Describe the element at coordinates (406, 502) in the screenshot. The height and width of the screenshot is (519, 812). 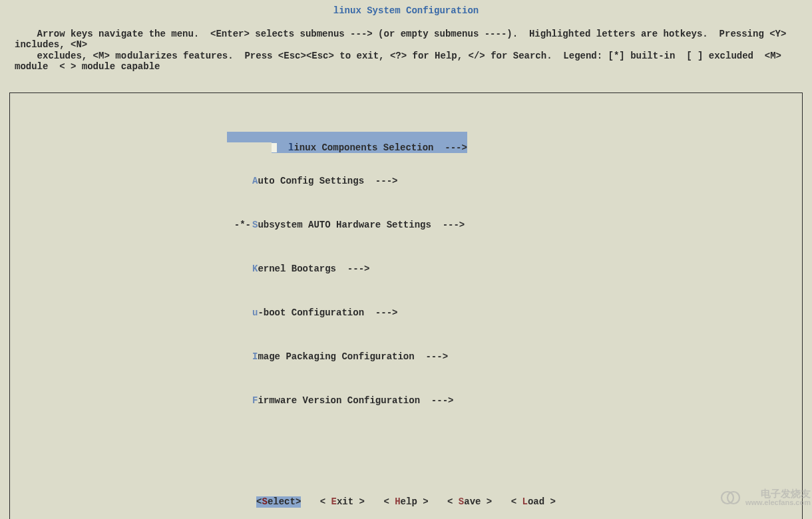
I see `help-button: < Help >` at that location.